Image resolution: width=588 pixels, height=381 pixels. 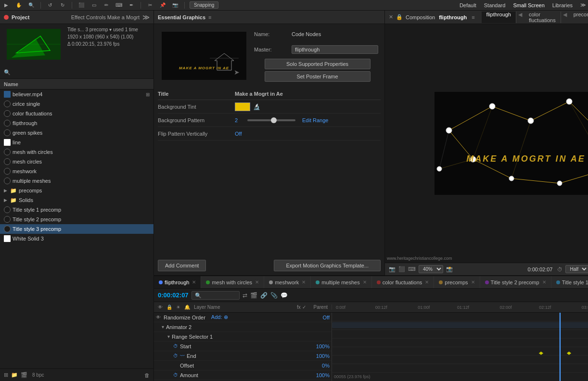 What do you see at coordinates (257, 107) in the screenshot?
I see `eyedropper-icon: 🔬` at bounding box center [257, 107].